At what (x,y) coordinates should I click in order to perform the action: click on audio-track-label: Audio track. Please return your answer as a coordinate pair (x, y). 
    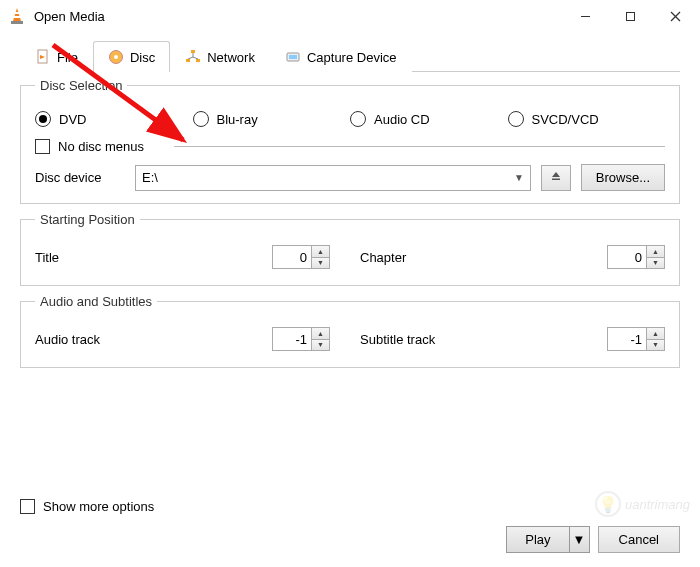
    Looking at the image, I should click on (85, 340).